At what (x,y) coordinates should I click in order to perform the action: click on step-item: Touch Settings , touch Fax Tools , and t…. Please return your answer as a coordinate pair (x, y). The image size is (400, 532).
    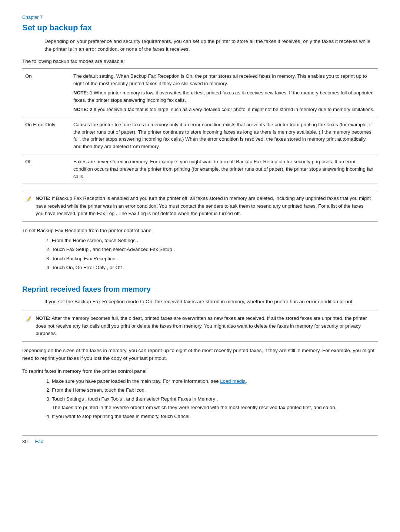
    Looking at the image, I should click on (215, 404).